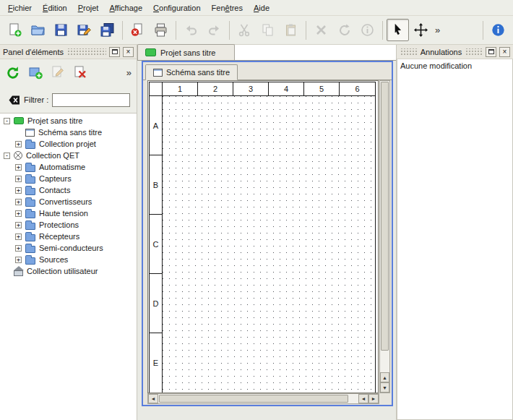 The width and height of the screenshot is (513, 420). What do you see at coordinates (36, 100) in the screenshot?
I see `filter-label: Filtrer :` at bounding box center [36, 100].